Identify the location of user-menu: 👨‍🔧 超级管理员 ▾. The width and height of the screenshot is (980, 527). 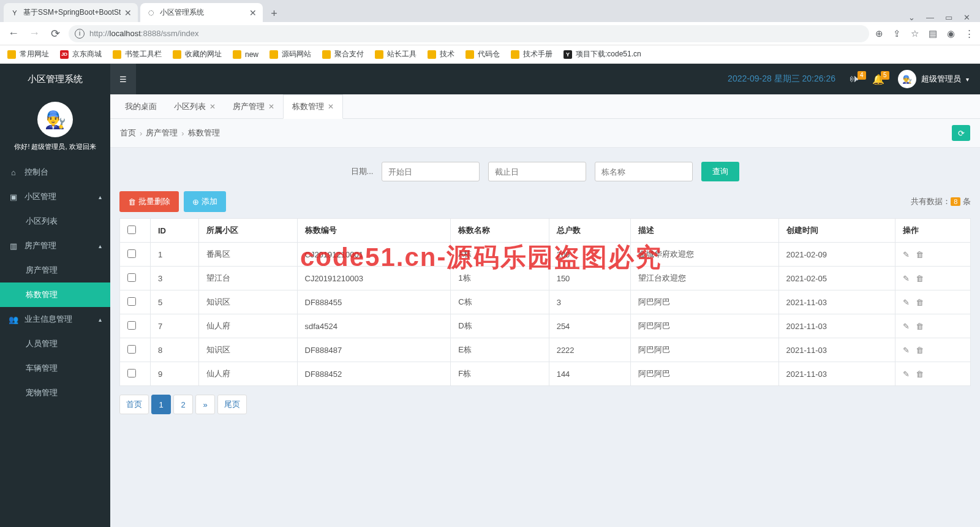
(933, 79).